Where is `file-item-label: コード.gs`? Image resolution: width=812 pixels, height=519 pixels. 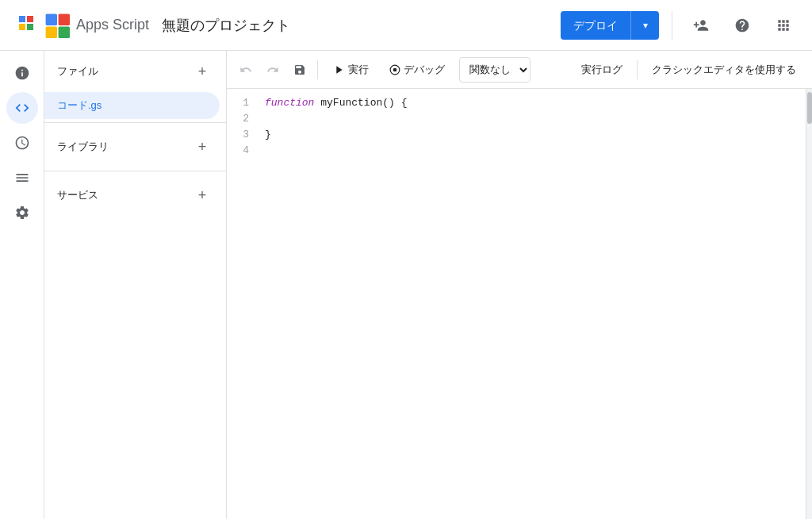 file-item-label: コード.gs is located at coordinates (79, 106).